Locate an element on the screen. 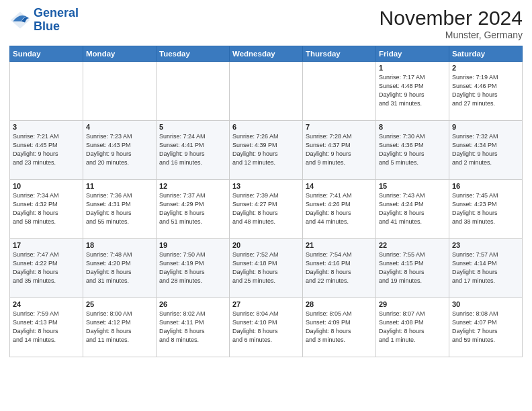 The image size is (532, 411). day-number: 23 is located at coordinates (486, 245).